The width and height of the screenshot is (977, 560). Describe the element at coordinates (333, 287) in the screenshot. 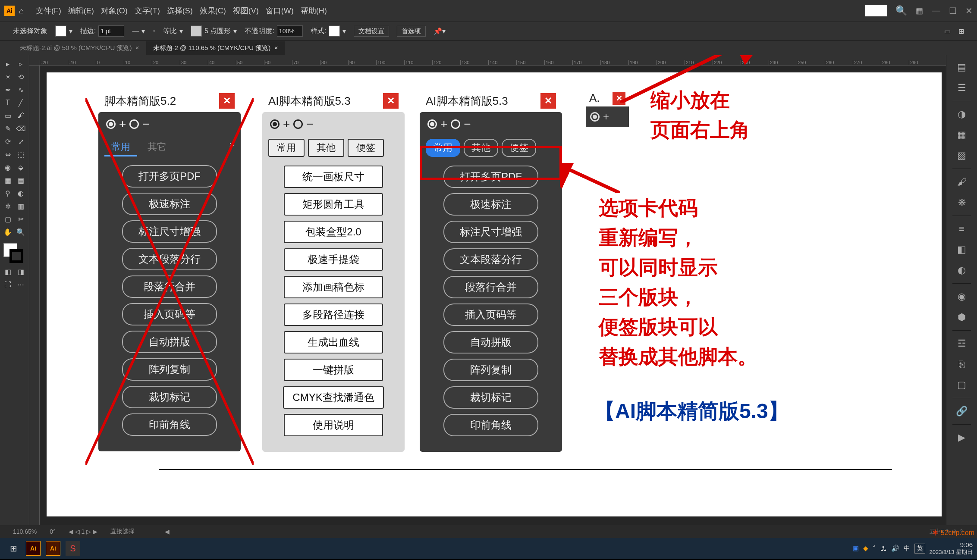

I see `btn-add-swatch: 添加画稿色标` at that location.